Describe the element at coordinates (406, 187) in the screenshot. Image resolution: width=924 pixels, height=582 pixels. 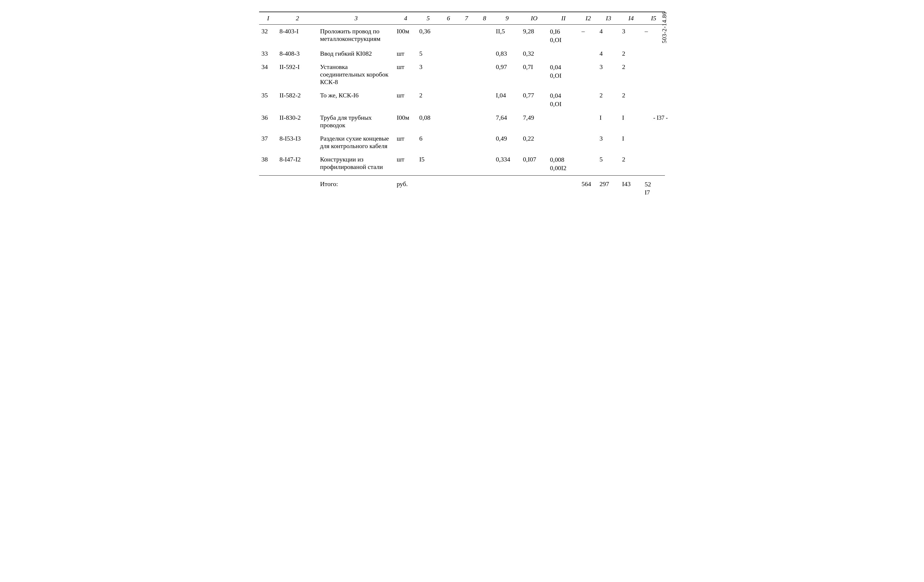
I see `total-unit: руб.` at that location.